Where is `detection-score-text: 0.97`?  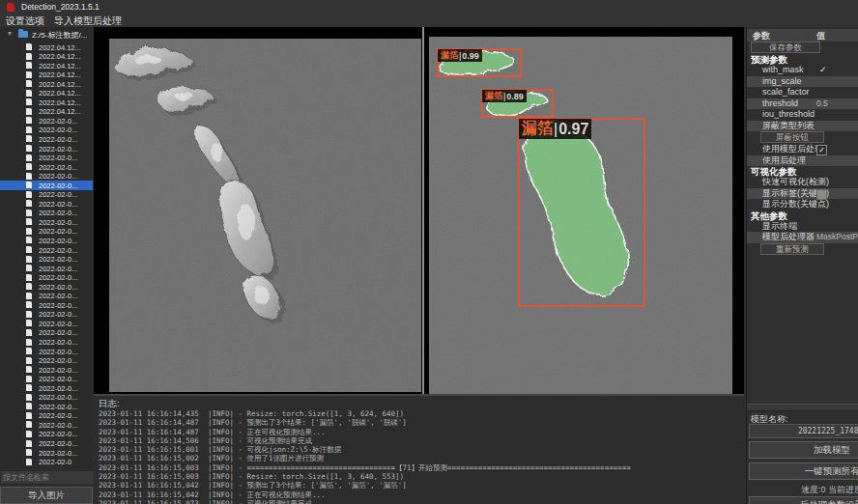 detection-score-text: 0.97 is located at coordinates (574, 129).